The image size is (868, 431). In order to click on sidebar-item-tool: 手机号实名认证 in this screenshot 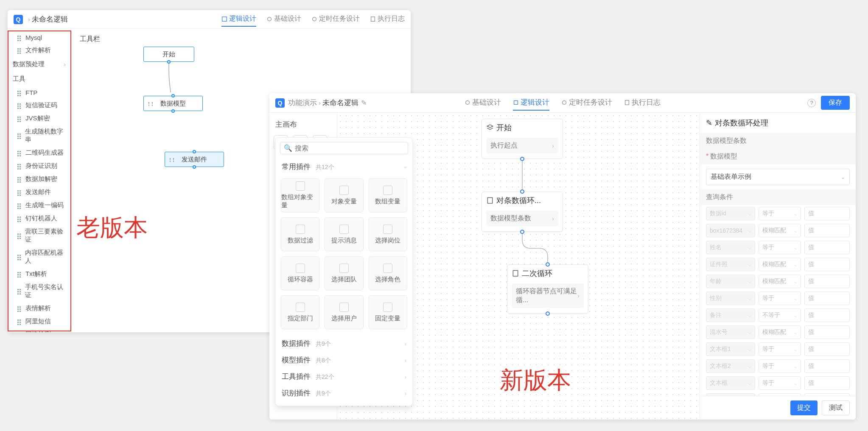, I will do `click(39, 291)`.